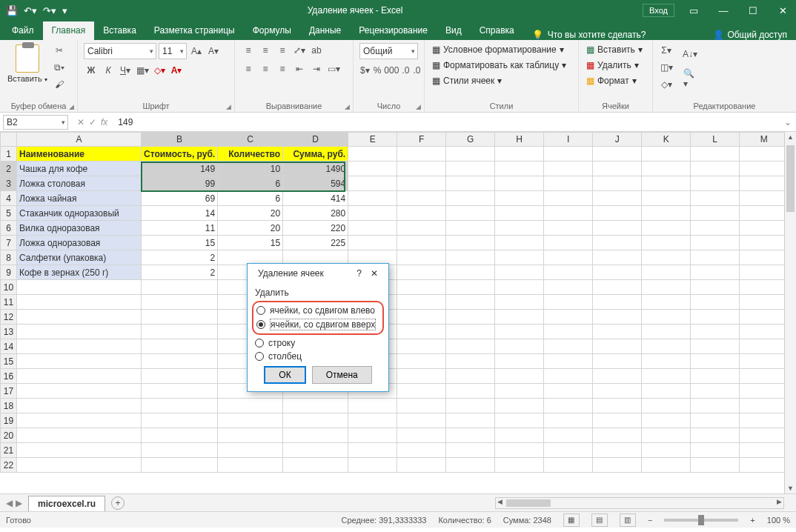  I want to click on number-launcher: ◢, so click(418, 107).